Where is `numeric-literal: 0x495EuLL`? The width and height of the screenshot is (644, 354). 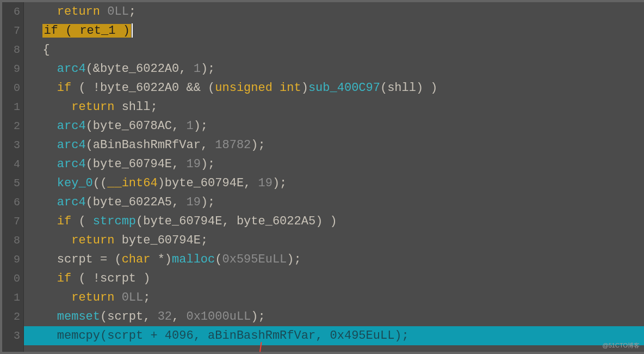 numeric-literal: 0x495EuLL is located at coordinates (362, 335).